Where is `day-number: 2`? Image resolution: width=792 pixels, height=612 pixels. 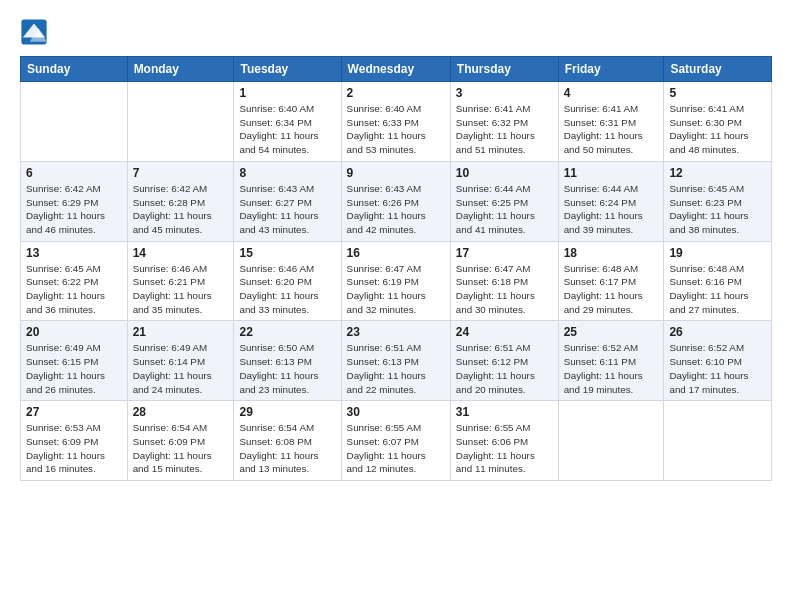 day-number: 2 is located at coordinates (396, 93).